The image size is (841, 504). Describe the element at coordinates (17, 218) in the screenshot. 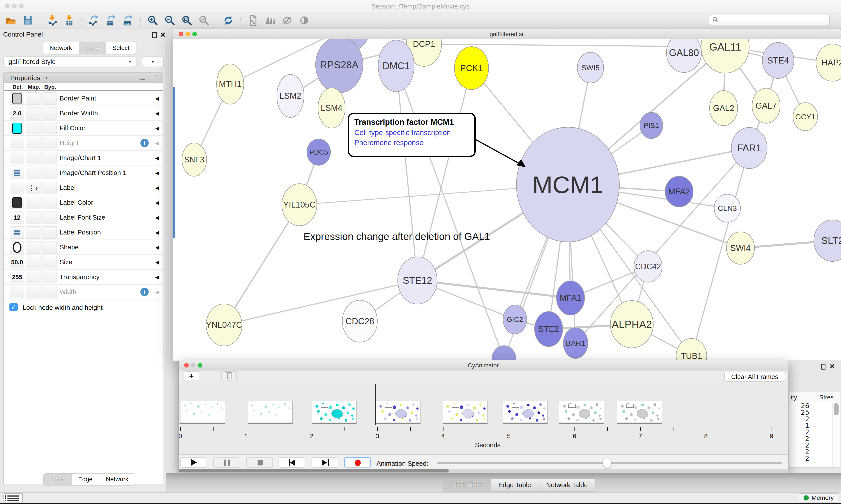

I see `default-value-cell: 12` at that location.